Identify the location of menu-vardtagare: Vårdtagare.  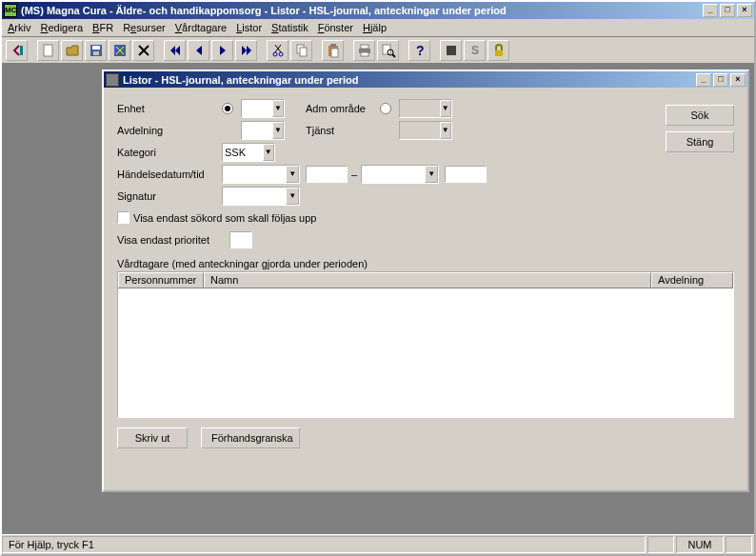
(201, 28).